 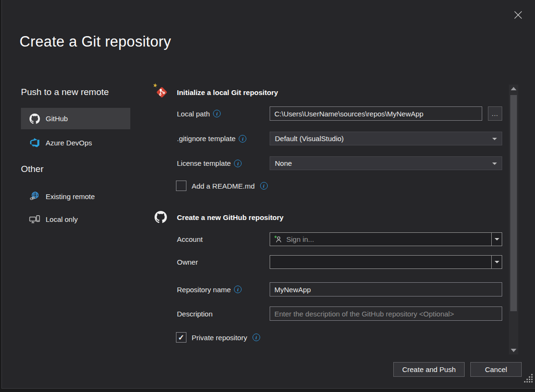 What do you see at coordinates (386, 163) in the screenshot?
I see `license-dropdown: None` at bounding box center [386, 163].